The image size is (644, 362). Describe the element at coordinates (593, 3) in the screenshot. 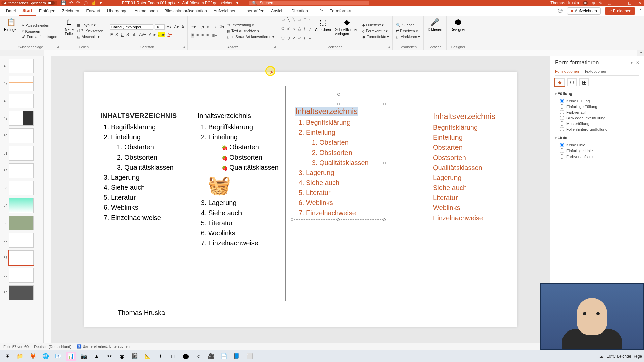

I see `coming-soon-icon: ⊕` at that location.